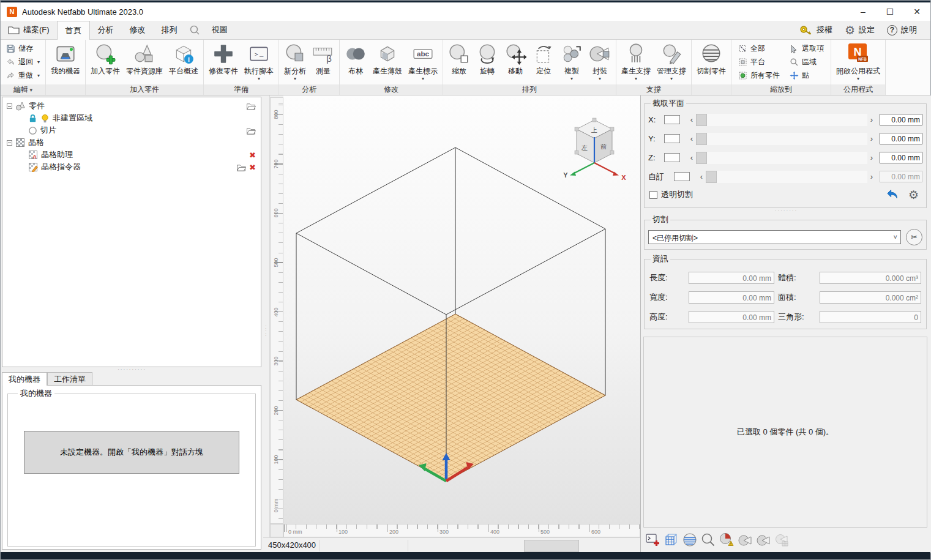 The width and height of the screenshot is (931, 560). Describe the element at coordinates (901, 138) in the screenshot. I see `clip-y-value: 0.00 mm` at that location.